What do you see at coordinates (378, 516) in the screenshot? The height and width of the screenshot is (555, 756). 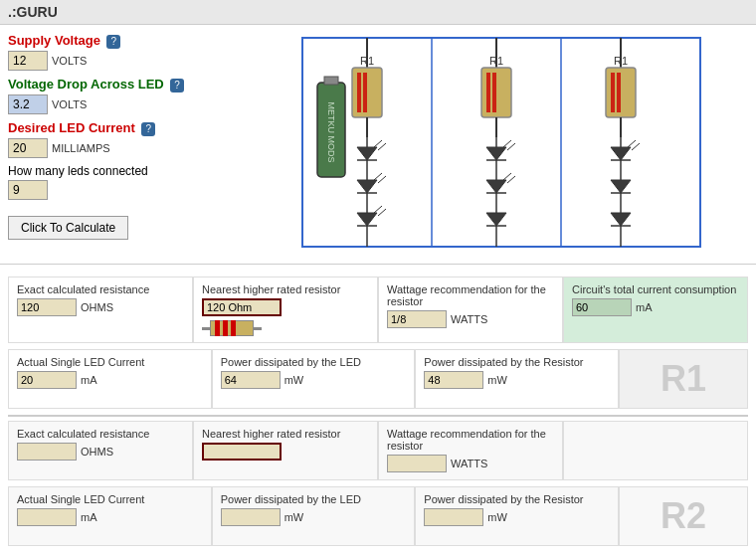 I see `r2-row2: Actual Single LED Current mA Power dissi…` at bounding box center [378, 516].